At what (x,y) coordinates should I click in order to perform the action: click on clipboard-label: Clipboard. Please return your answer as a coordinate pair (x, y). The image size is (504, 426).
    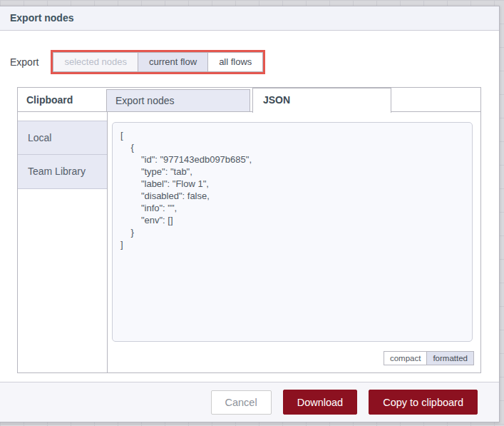
    Looking at the image, I should click on (50, 100).